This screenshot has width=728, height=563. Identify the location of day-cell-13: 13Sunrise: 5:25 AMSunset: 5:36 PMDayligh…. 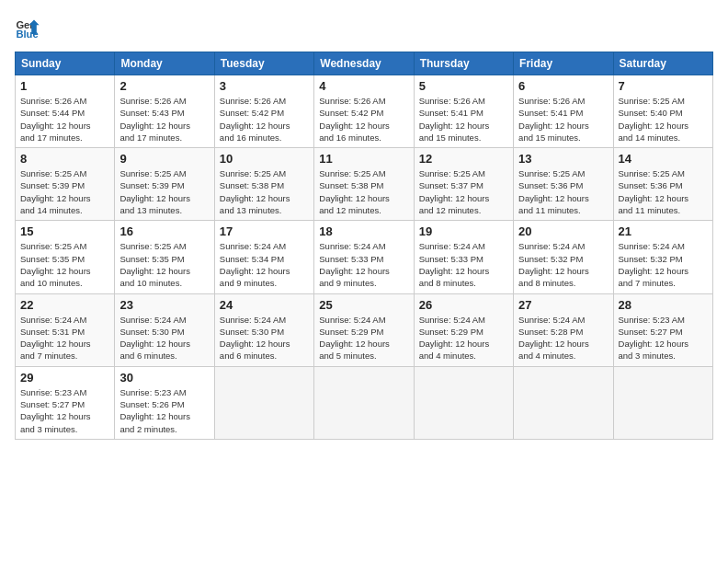
(563, 184).